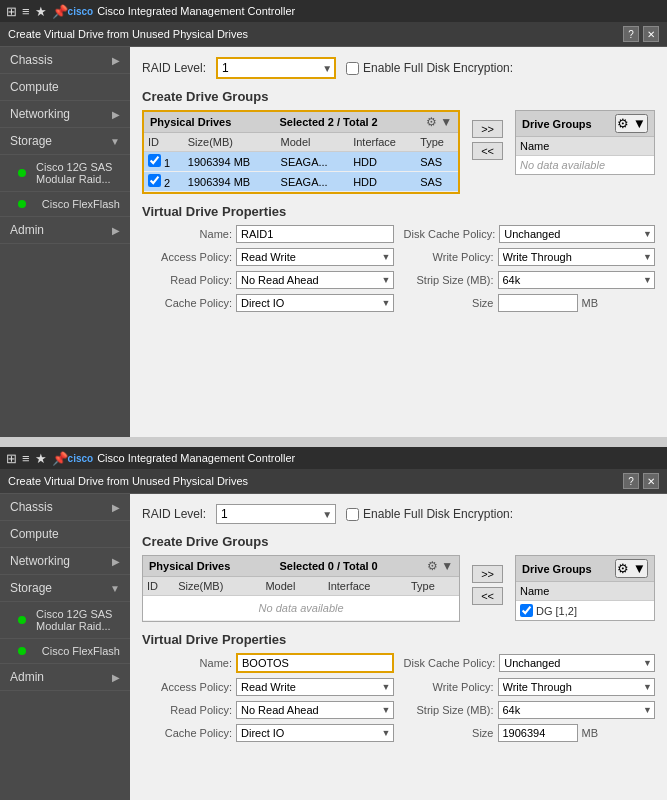  What do you see at coordinates (65, 562) in the screenshot?
I see `sidebar-item-networking-2: Networking ▶` at bounding box center [65, 562].